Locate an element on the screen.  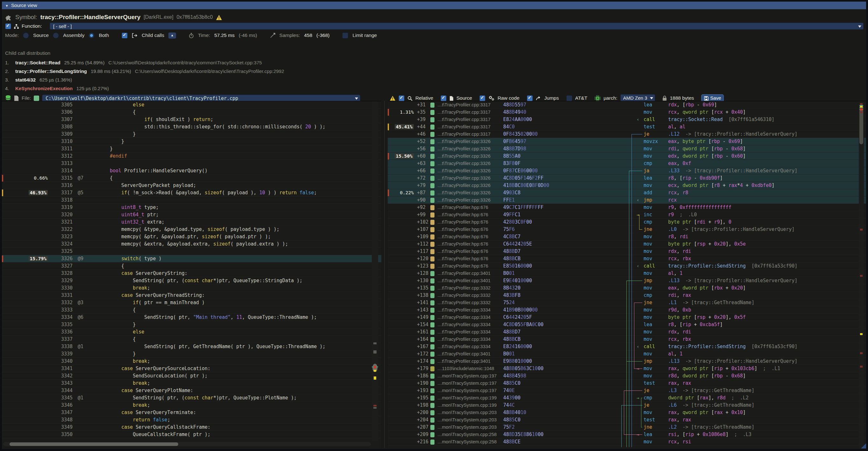
asm-row: +138…t\TracyProfiler.cpp:3332483BF8cmprd… is located at coordinates (627, 295).